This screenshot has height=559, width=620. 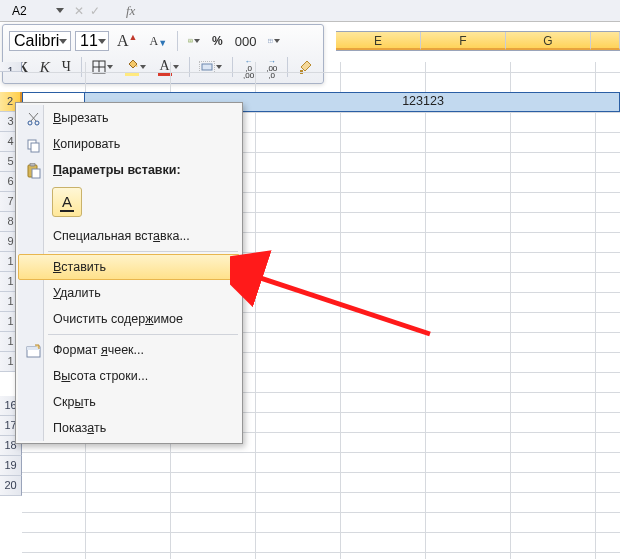 I want to click on font-name-value: Calibri, so click(x=36, y=41).